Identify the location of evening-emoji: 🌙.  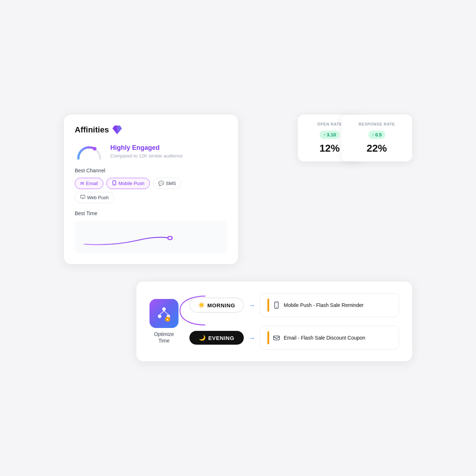
(202, 338).